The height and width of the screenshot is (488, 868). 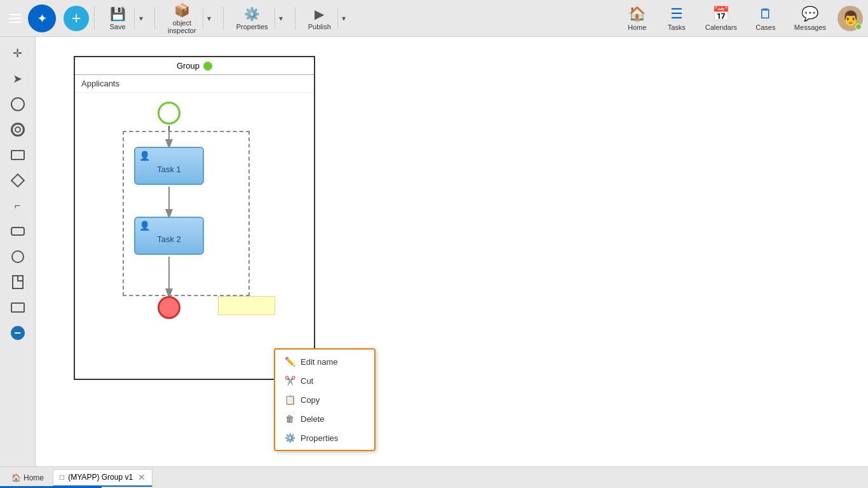 I want to click on calendars-nav-label: Calendars, so click(x=721, y=27).